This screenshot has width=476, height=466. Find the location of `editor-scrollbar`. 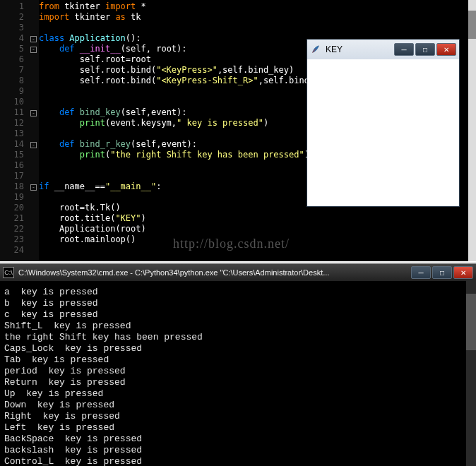

editor-scrollbar is located at coordinates (472, 131).